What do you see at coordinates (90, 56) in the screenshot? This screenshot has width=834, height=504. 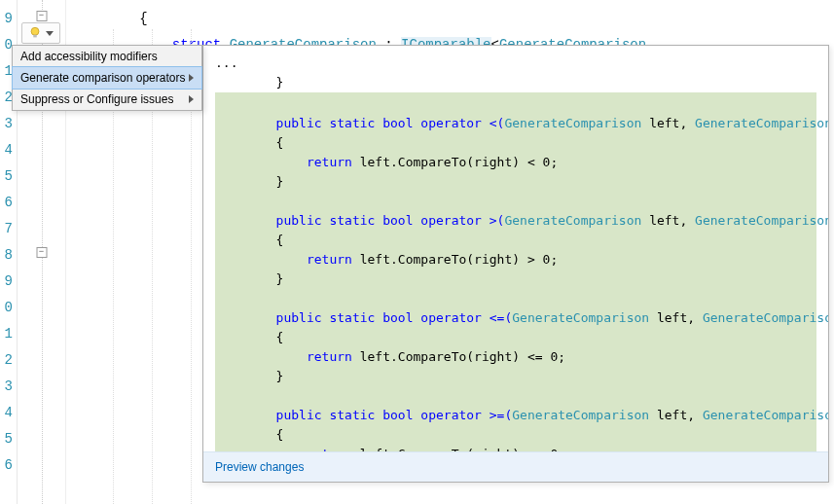 I see `menu-item-label: Add accessibility modifiers` at bounding box center [90, 56].